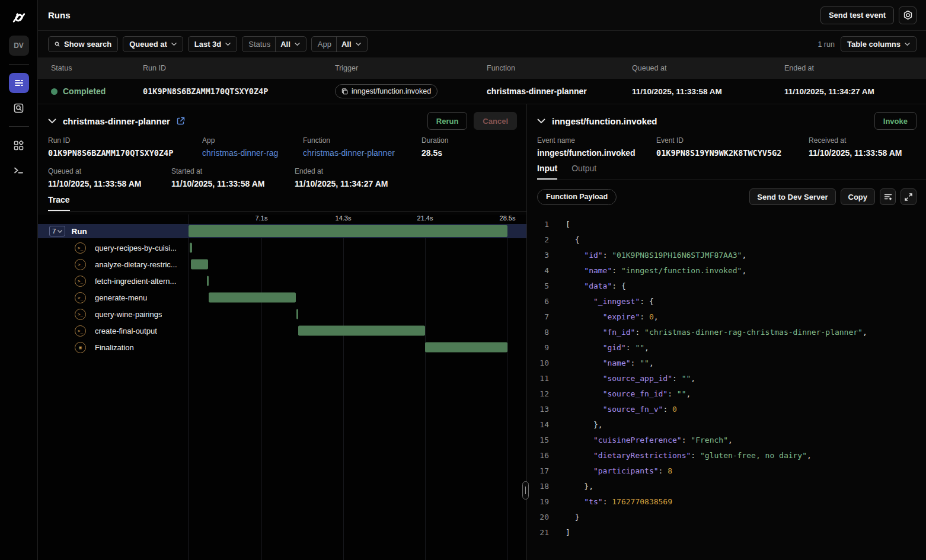  I want to click on show-search-button: Show search, so click(83, 44).